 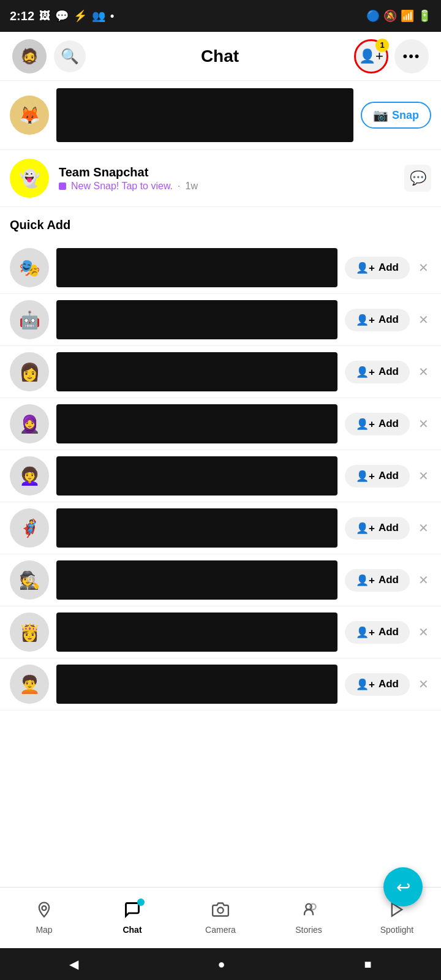 What do you see at coordinates (382, 45) in the screenshot?
I see `notification-badge: 1` at bounding box center [382, 45].